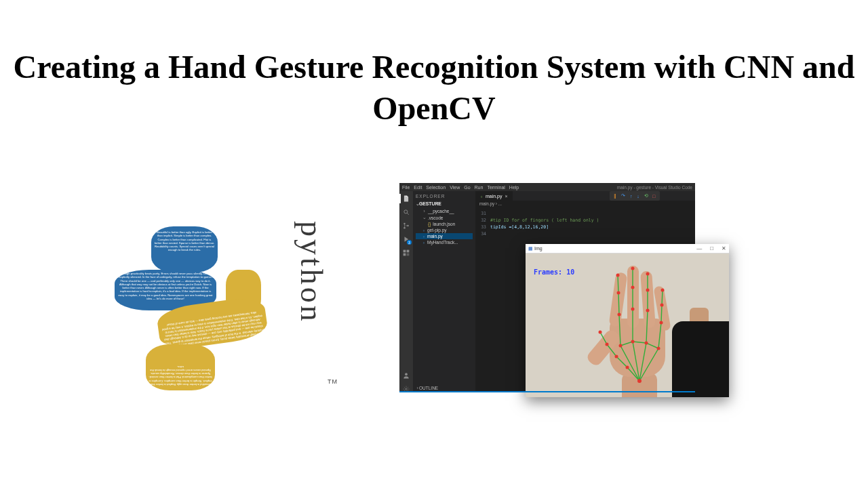  I want to click on tree-handtrack: ⬨MyHandTrack..., so click(444, 243).